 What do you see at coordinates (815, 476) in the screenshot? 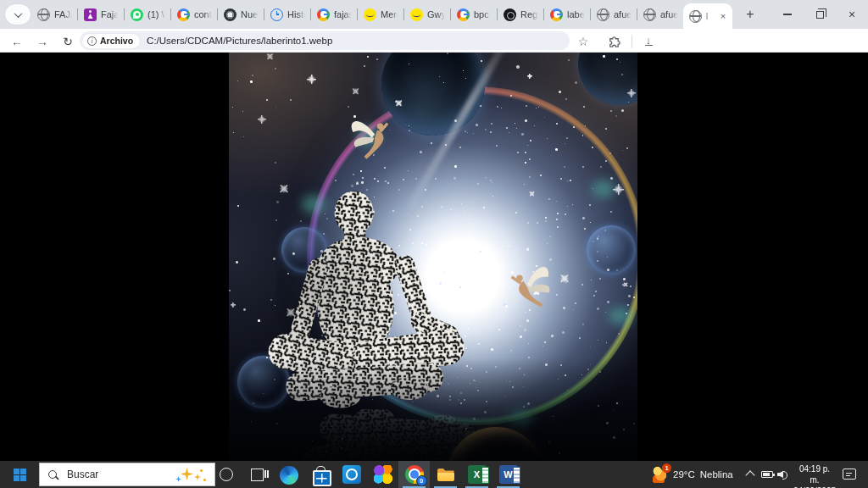
I see `tray-clock: 04:19 p. m. 24/09/2025` at bounding box center [815, 476].